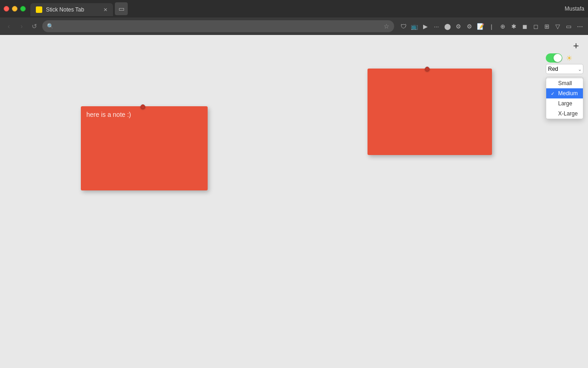 The image size is (588, 368). Describe the element at coordinates (436, 26) in the screenshot. I see `more-icon: ···` at that location.